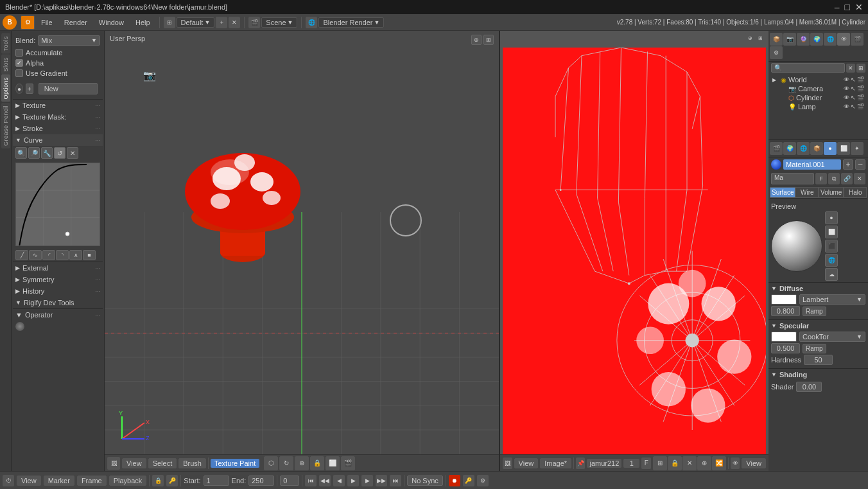 The width and height of the screenshot is (868, 489). I want to click on uv-image-button: Image*, so click(556, 463).